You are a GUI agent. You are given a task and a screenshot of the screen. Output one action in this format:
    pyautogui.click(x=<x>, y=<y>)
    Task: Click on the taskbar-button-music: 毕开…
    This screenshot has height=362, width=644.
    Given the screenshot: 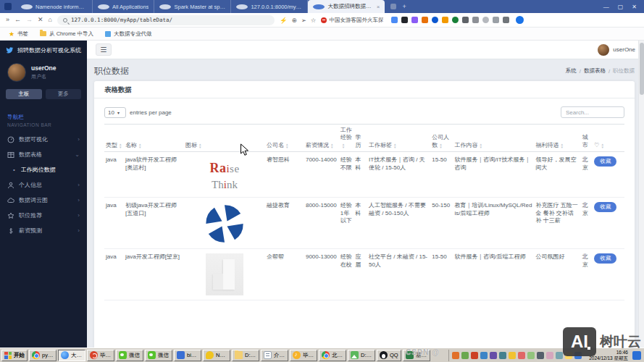 What is the action you would take?
    pyautogui.click(x=304, y=355)
    